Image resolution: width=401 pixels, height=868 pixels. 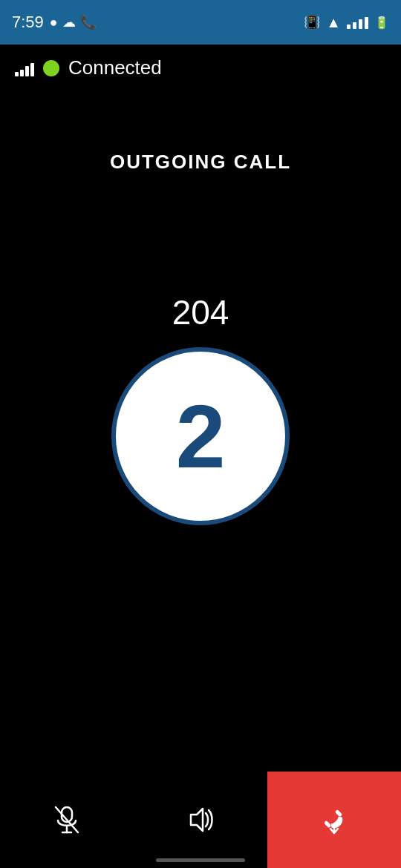 I want to click on connected-text: Connected, so click(x=115, y=68).